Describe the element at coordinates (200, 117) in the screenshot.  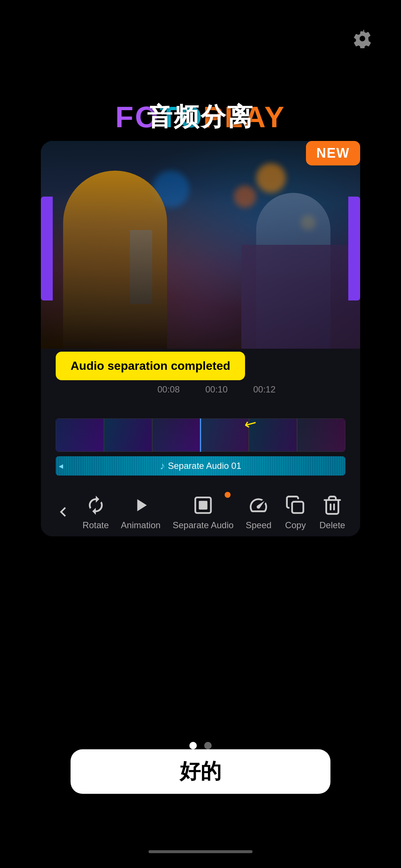
I see `feature-title: 音频分离` at that location.